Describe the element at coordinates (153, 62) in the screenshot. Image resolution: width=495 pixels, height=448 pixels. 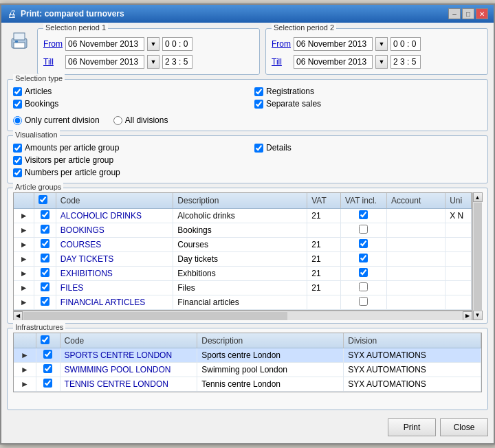
I see `period1-till-dropdown: ▼` at that location.